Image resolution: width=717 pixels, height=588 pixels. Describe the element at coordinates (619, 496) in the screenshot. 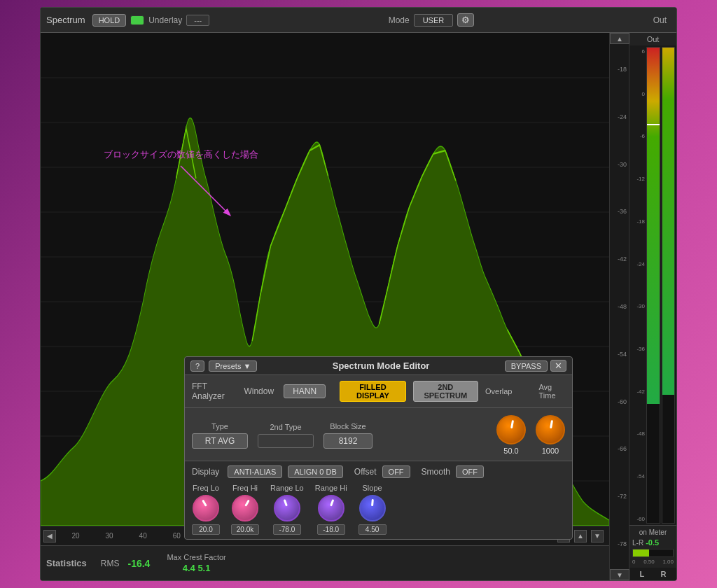

I see `db-tick--72: -72` at that location.